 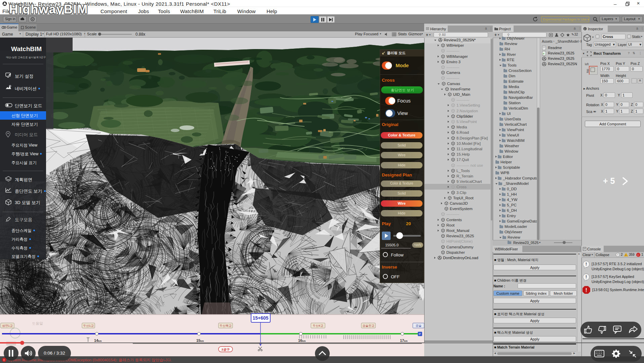 I want to click on svg-text: 도움말, so click(x=38, y=323).